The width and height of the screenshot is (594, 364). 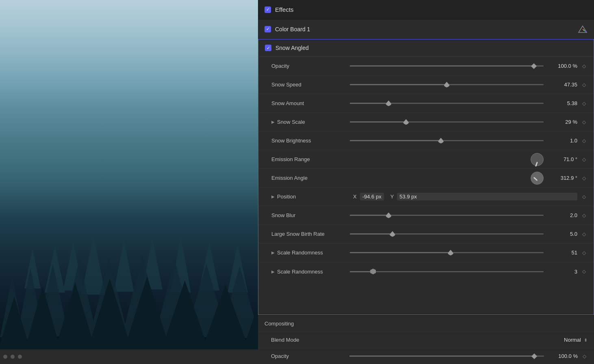 What do you see at coordinates (268, 29) in the screenshot?
I see `color-board-checkbox: ✓` at bounding box center [268, 29].